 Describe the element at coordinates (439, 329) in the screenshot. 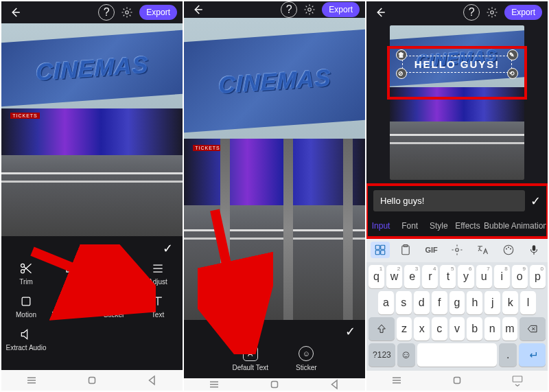

I see `key-c: c` at that location.